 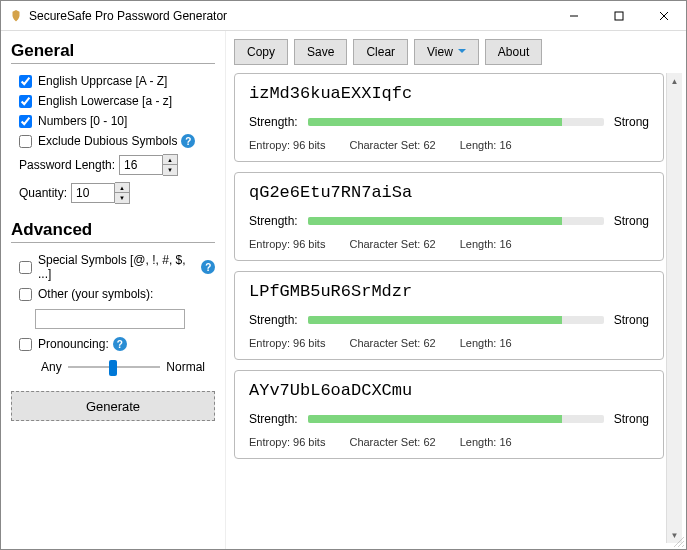 What do you see at coordinates (113, 367) in the screenshot?
I see `pronouncing-slider-row: Any Normal` at bounding box center [113, 367].